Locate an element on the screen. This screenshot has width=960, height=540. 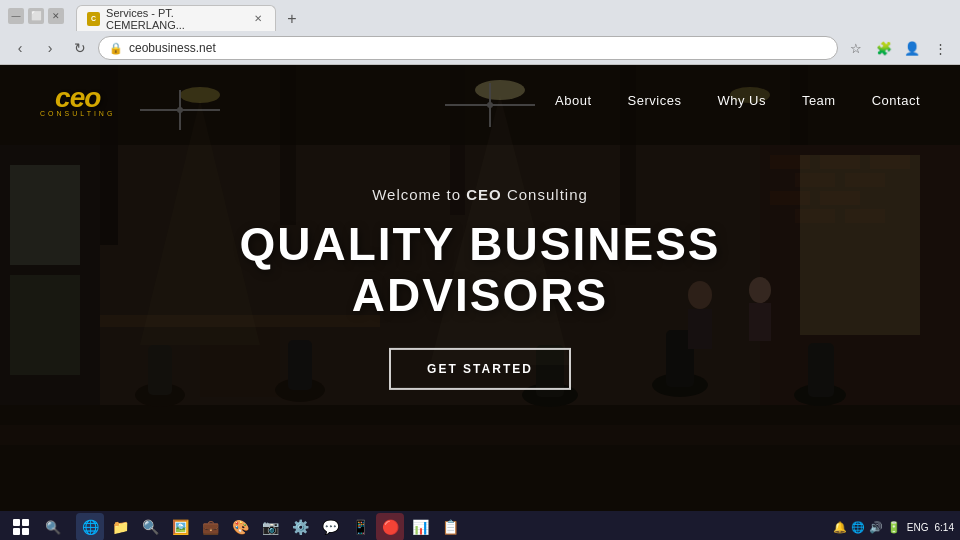
taskbar-system-tray: 🔔 🌐 🔊 🔋 ENG 6:14 is located at coordinates (894, 528).